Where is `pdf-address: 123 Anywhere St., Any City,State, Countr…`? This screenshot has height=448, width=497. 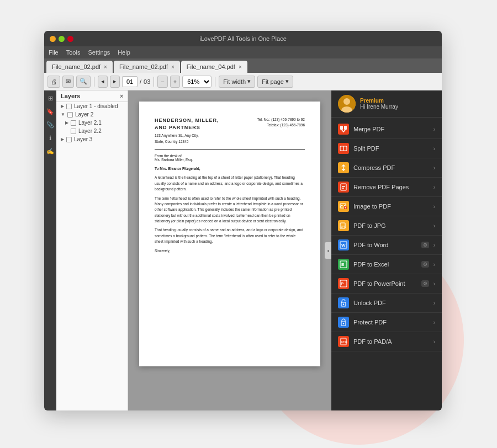 pdf-address: 123 Anywhere St., Any City,State, Countr… is located at coordinates (187, 139).